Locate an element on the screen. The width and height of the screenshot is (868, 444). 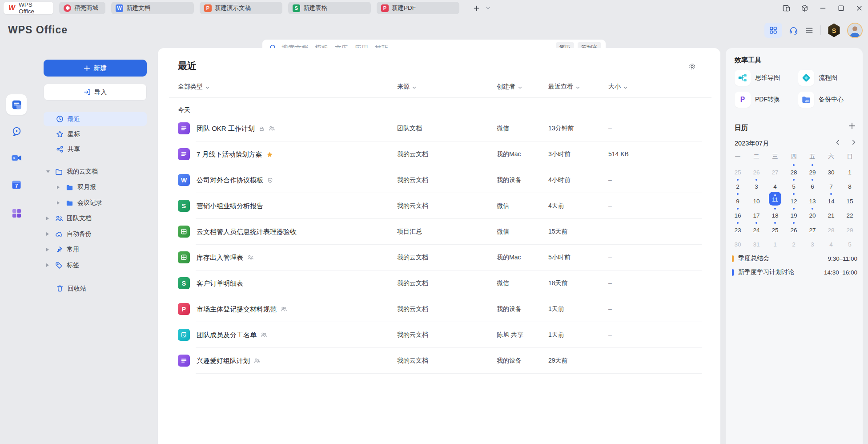
super-member-badge: S is located at coordinates (834, 30).